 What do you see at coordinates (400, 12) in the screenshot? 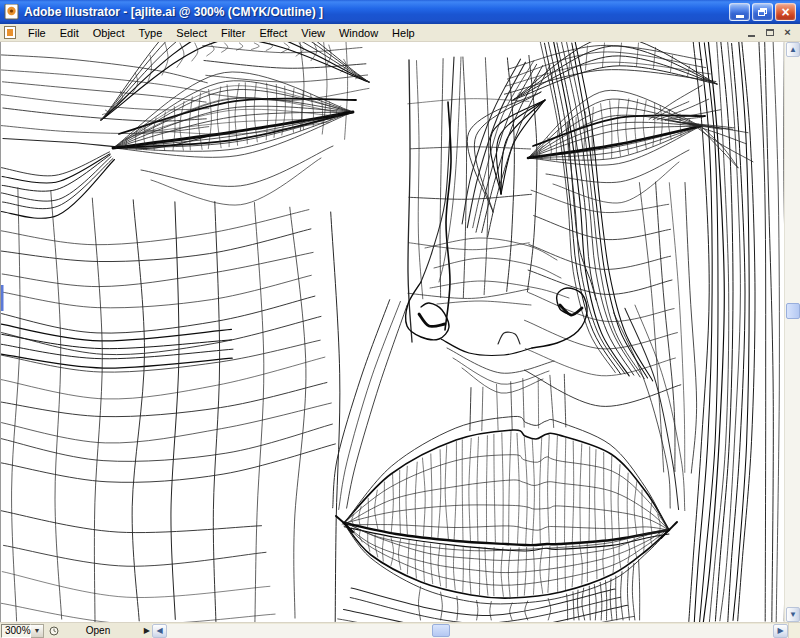
I see `title-bar: Adobe Illustrator - [ajlite.ai @ 300% (C…` at bounding box center [400, 12].